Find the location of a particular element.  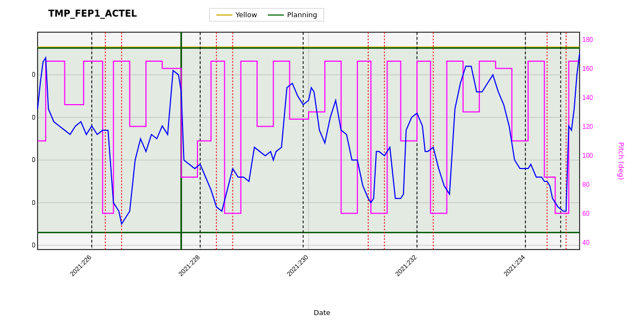

planning-legend-label: Planning is located at coordinates (302, 15).